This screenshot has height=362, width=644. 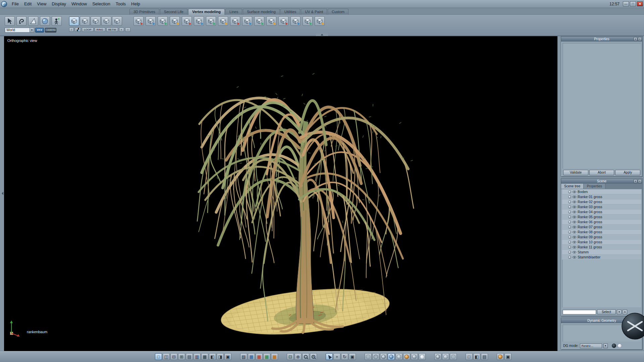 I want to click on filter-dropdown-icon: ▾, so click(x=619, y=312).